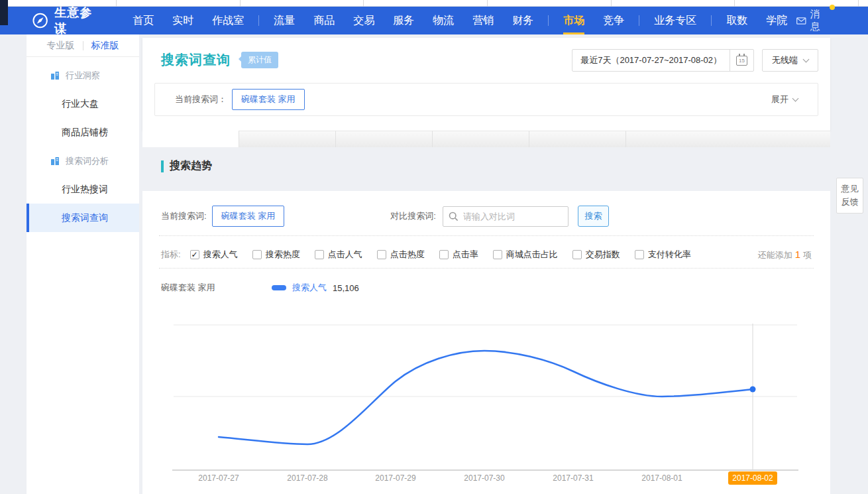 This screenshot has height=494, width=868. Describe the element at coordinates (484, 478) in the screenshot. I see `x-axis-label: 2017-07-30` at that location.